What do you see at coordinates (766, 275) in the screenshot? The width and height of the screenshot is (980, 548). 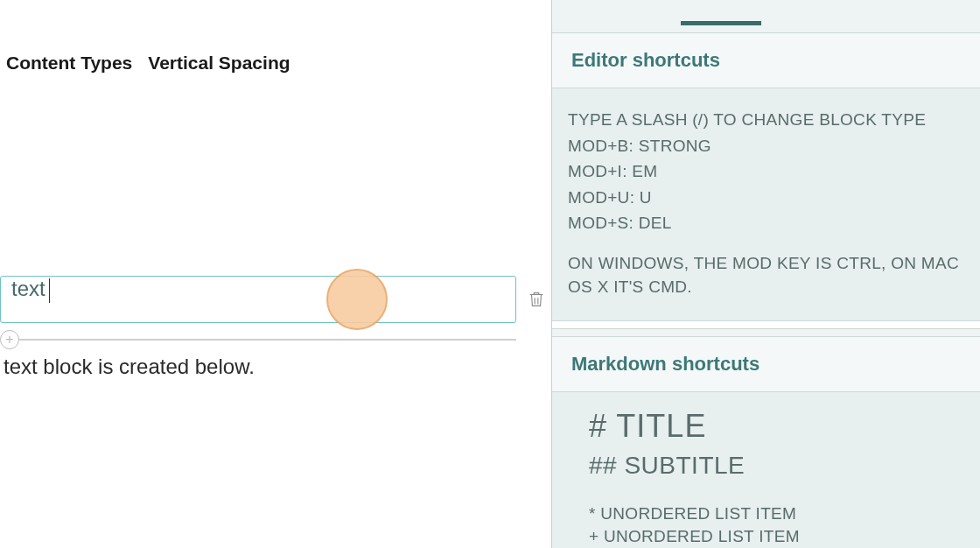 I see `shortcut-note: ON WINDOWS, THE MOD KEY IS CTRL, ON MAC …` at bounding box center [766, 275].